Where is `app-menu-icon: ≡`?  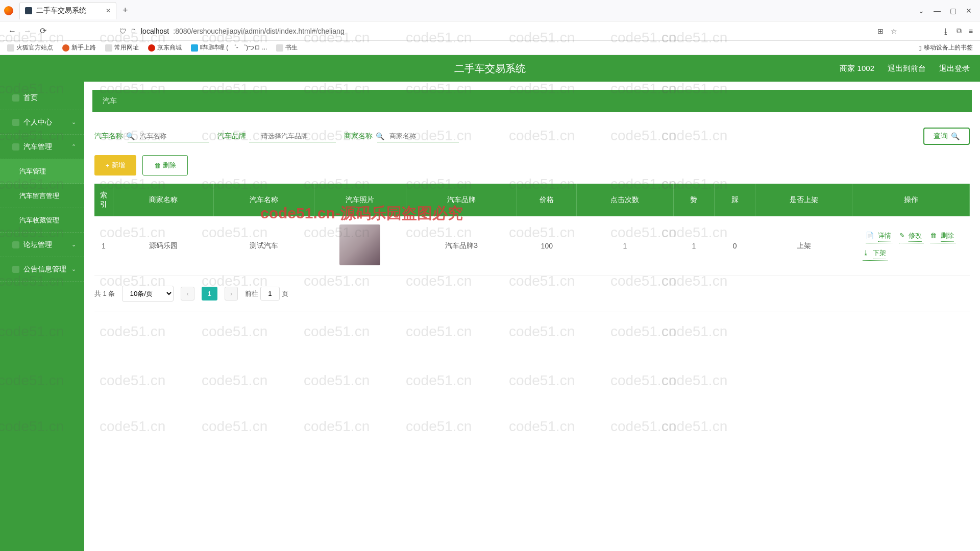
app-menu-icon: ≡ is located at coordinates (971, 31).